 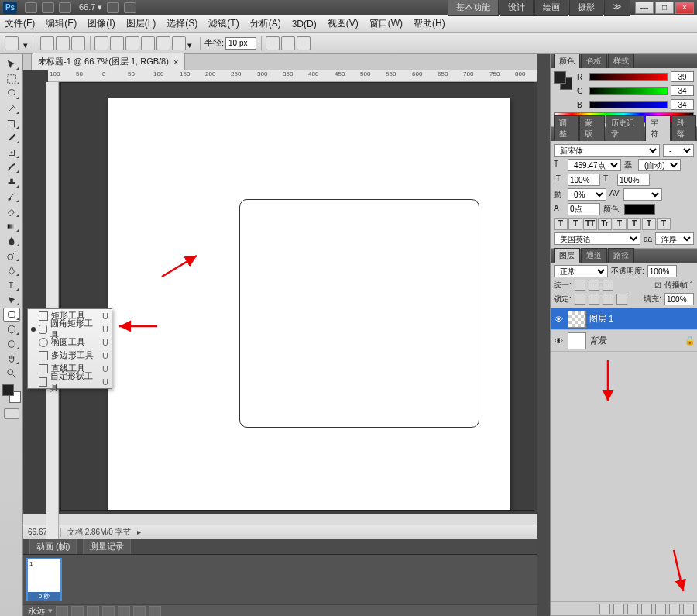 I want to click on opacity-input, so click(x=662, y=271).